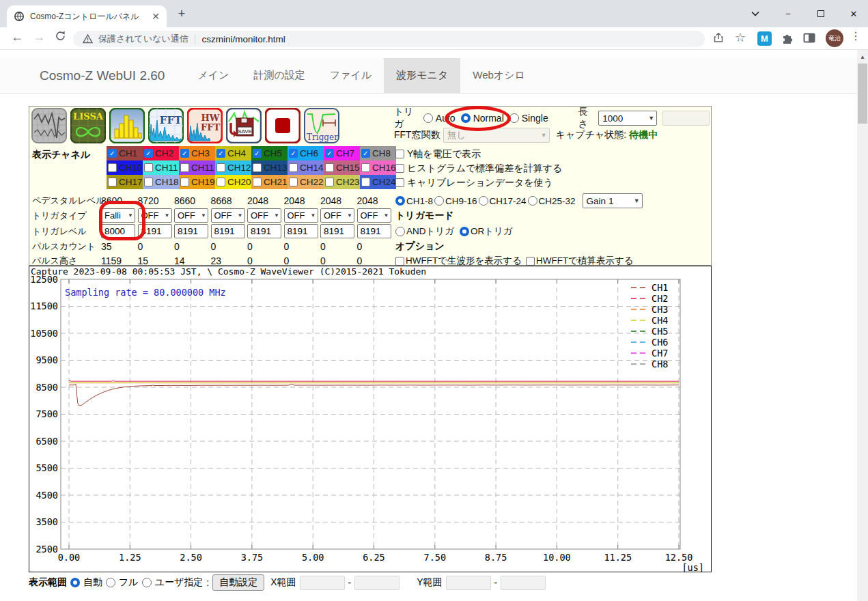  I want to click on option-y-axis-voltage: Y軸を電圧で表示, so click(438, 154).